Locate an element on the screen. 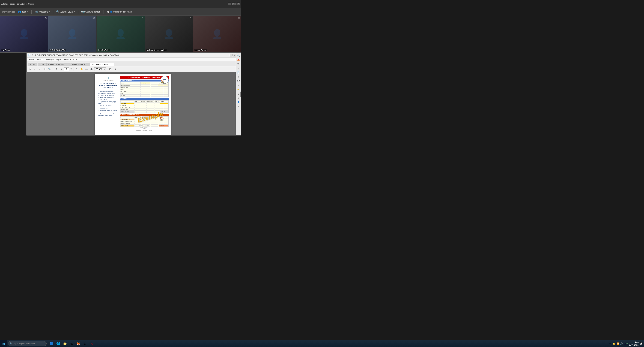 This screenshot has width=644, height=347. pdf-icon: 📄 is located at coordinates (30, 55).